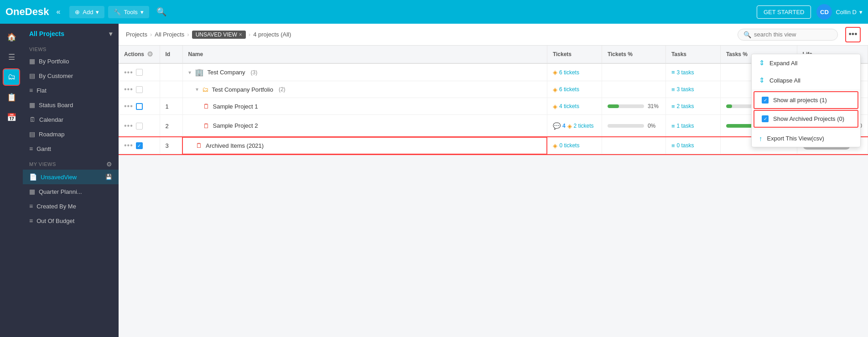 The image size is (868, 337). I want to click on dropdown-export-csv: ↑ Export This View(csv), so click(806, 139).